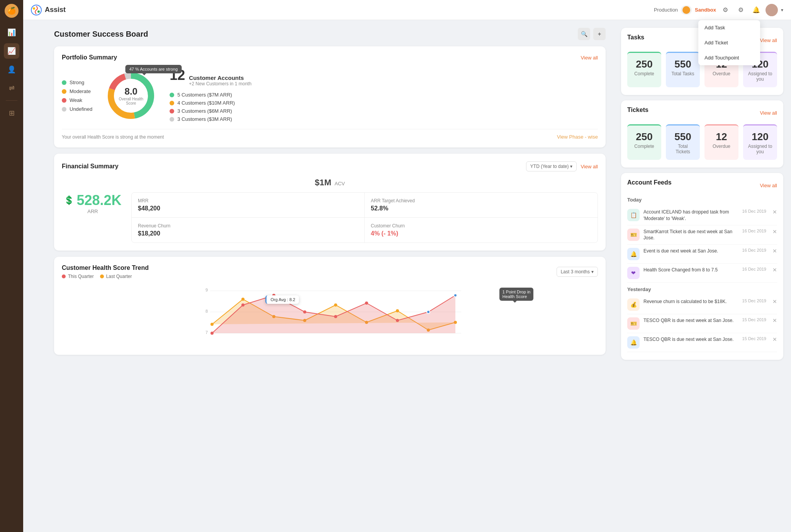  What do you see at coordinates (64, 276) in the screenshot?
I see `dot-this-quarter` at bounding box center [64, 276].